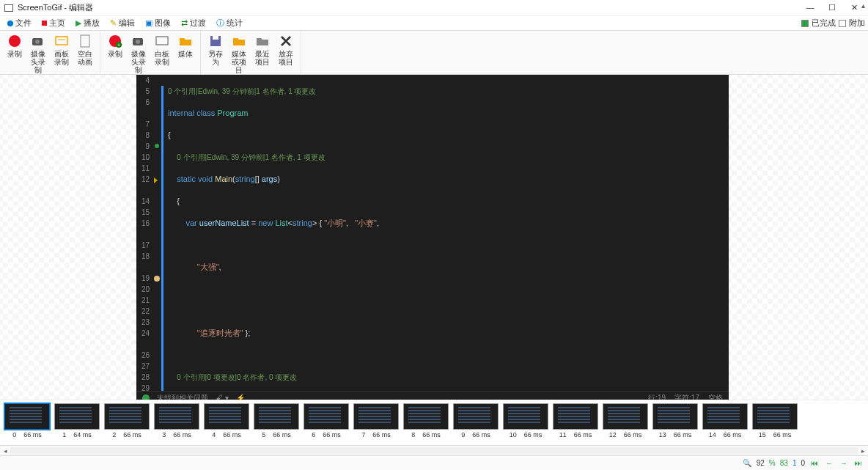 The height and width of the screenshot is (470, 868). Describe the element at coordinates (185, 41) in the screenshot. I see `folder-icon` at that location.